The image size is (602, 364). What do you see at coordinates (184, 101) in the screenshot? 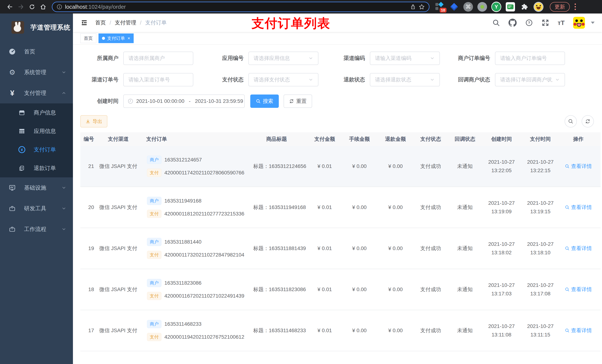
I see `create-time-range-picker: 2021-10-01 00:00:00 - 2021-10-31 23:59:5…` at bounding box center [184, 101].